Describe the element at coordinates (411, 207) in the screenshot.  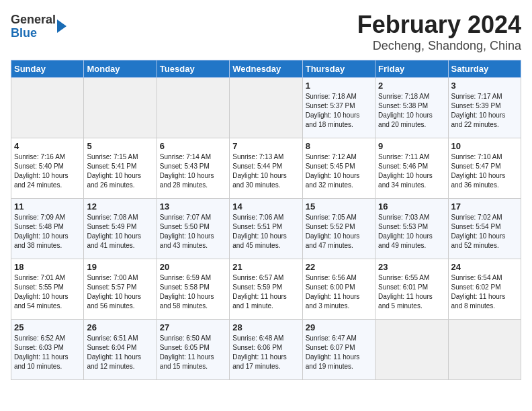
I see `day-number: 16` at that location.